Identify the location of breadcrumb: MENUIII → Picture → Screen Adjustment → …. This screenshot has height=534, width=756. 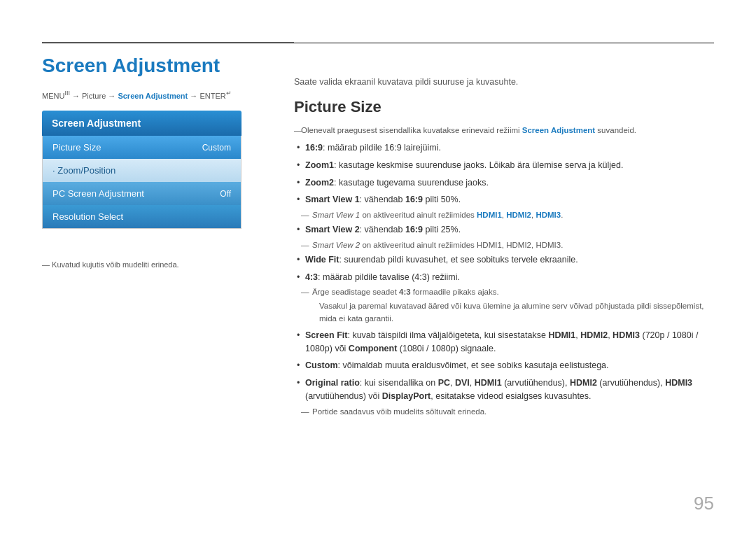
(137, 95).